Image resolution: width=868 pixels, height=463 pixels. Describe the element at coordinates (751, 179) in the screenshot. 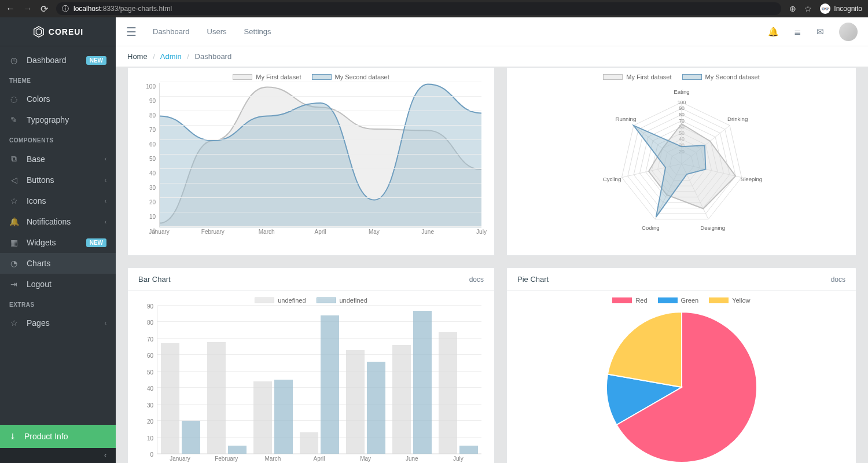

I see `svg-text: Sleeping` at that location.